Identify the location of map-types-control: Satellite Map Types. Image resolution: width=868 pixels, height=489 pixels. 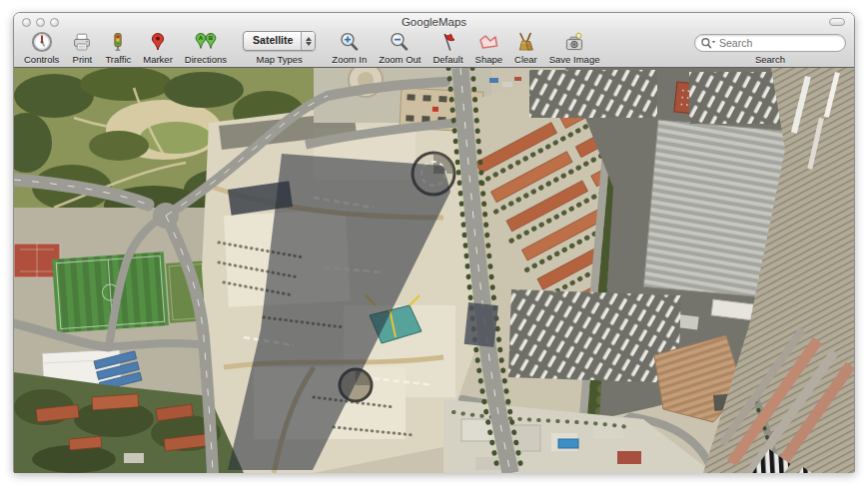
(280, 48).